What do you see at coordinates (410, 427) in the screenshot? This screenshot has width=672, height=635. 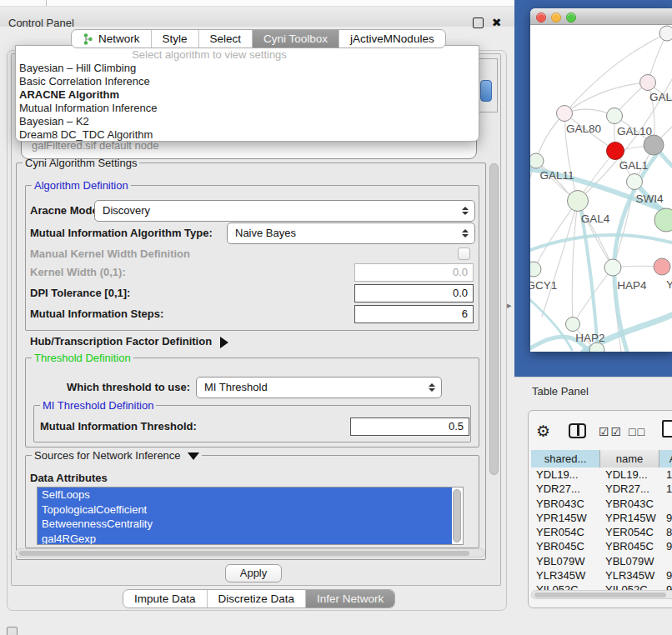 I see `mi-threshold-field: 0.5` at bounding box center [410, 427].